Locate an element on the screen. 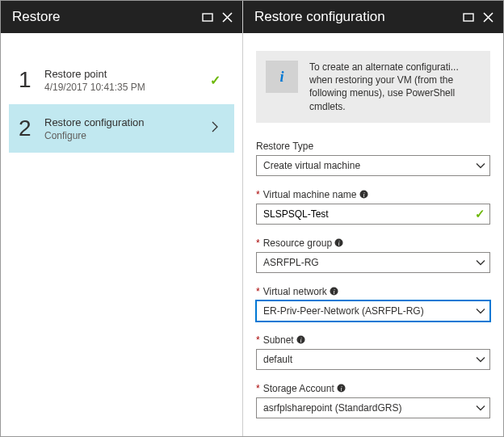 The image size is (504, 437). field-storage-account: * Storage Account i asrfplsharepoint (St… is located at coordinates (373, 401).